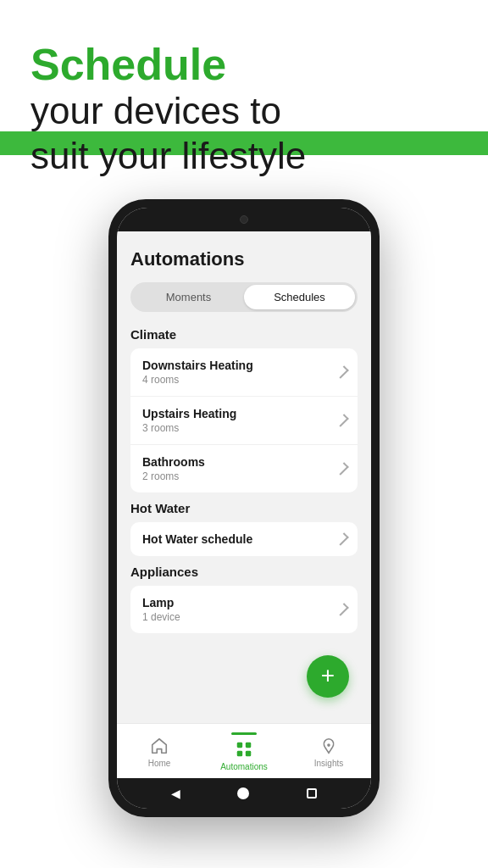 The height and width of the screenshot is (868, 488). Describe the element at coordinates (244, 420) in the screenshot. I see `climate-list-card: Downstairs Heating 4 rooms Upstairs Heat…` at that location.